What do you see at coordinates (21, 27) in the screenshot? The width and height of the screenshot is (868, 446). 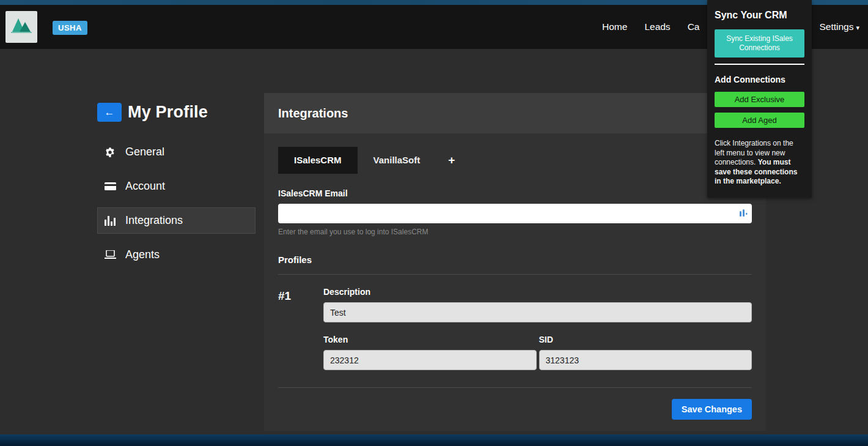 I see `mountain-logo-icon` at bounding box center [21, 27].